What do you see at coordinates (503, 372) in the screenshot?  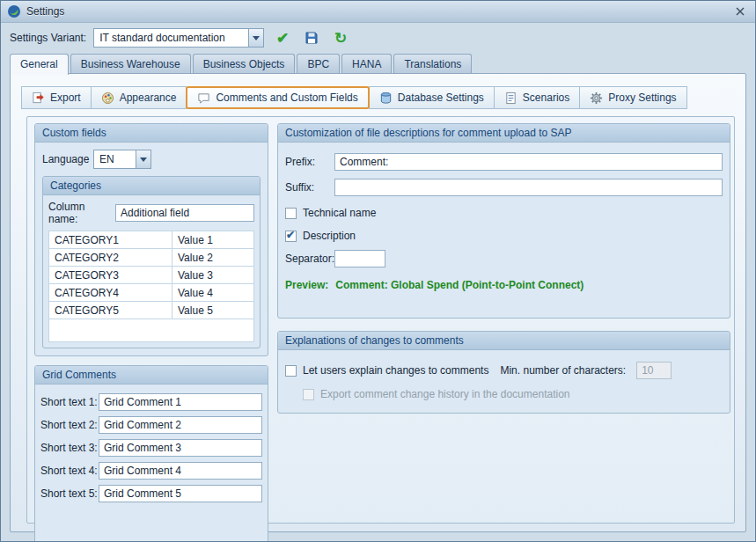 I see `explanations-group: Explanations of changes to comments Let …` at bounding box center [503, 372].